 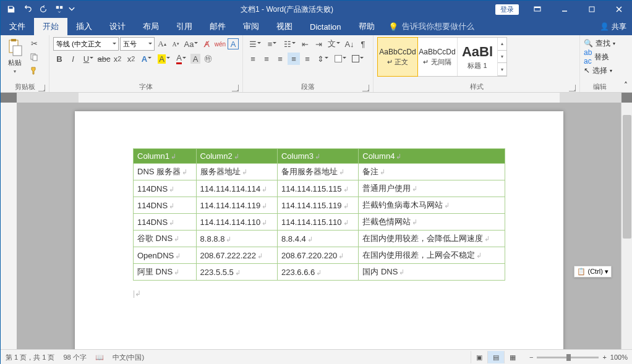 What do you see at coordinates (432, 239) in the screenshot?
I see `table-cell: 在国内使用较差，会降低上网速度↲` at bounding box center [432, 239].